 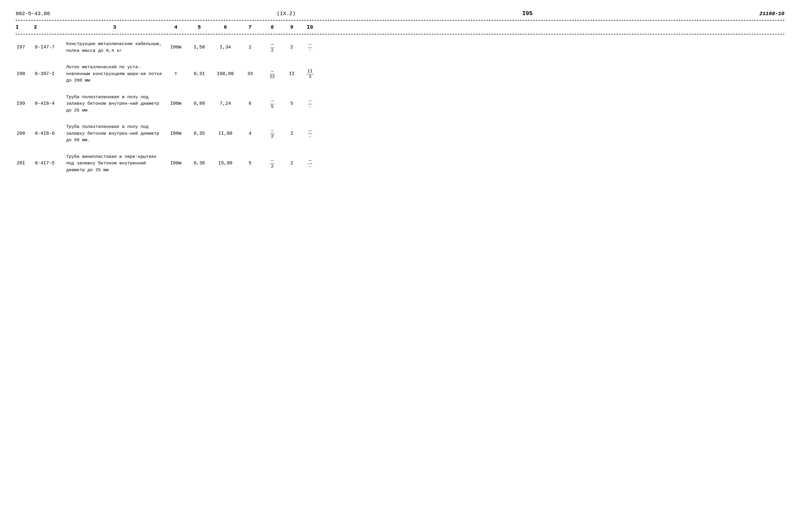 I want to click on top-dashed-line, so click(x=400, y=20).